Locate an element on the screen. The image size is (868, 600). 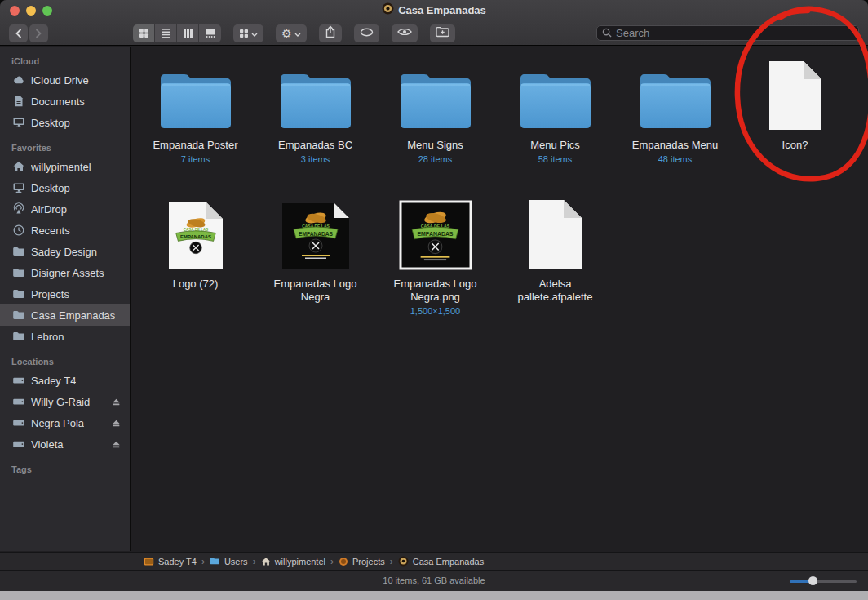
file-info: 7 items is located at coordinates (196, 159).